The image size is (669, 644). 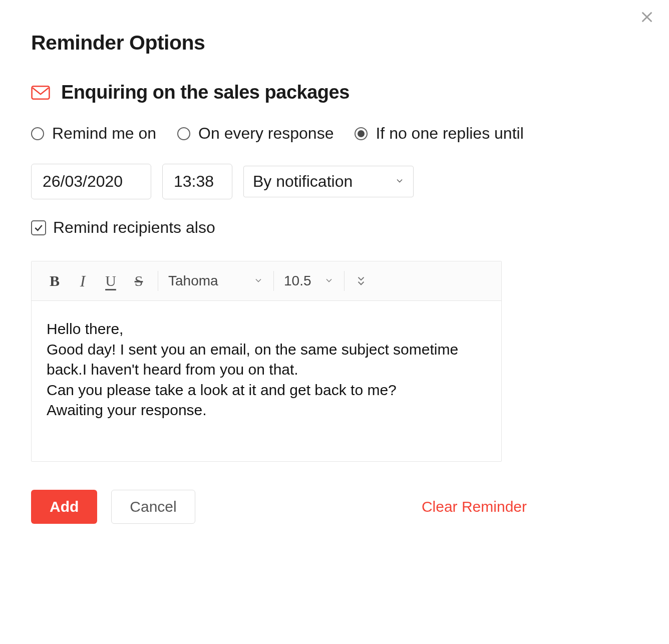 What do you see at coordinates (334, 133) in the screenshot?
I see `reminder-type-radio-group: Remind me on On every response If no one…` at bounding box center [334, 133].